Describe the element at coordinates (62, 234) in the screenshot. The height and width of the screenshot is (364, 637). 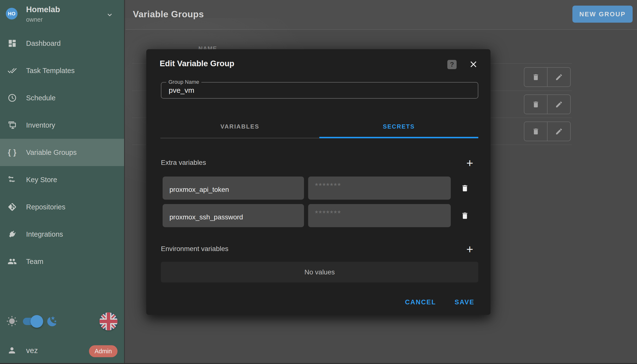
I see `sidebar-item-integrations: Integrations` at that location.